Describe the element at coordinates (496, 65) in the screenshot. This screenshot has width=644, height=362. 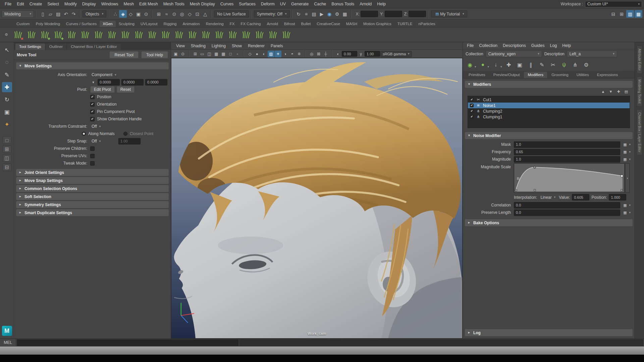
I see `export-patches-icon: ↓` at that location.